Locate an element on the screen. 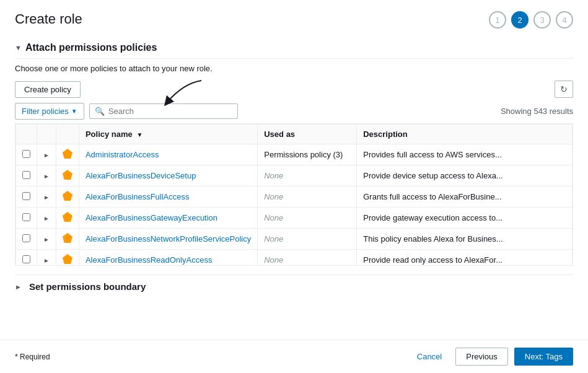 The width and height of the screenshot is (588, 373). th-checkbox is located at coordinates (27, 134).